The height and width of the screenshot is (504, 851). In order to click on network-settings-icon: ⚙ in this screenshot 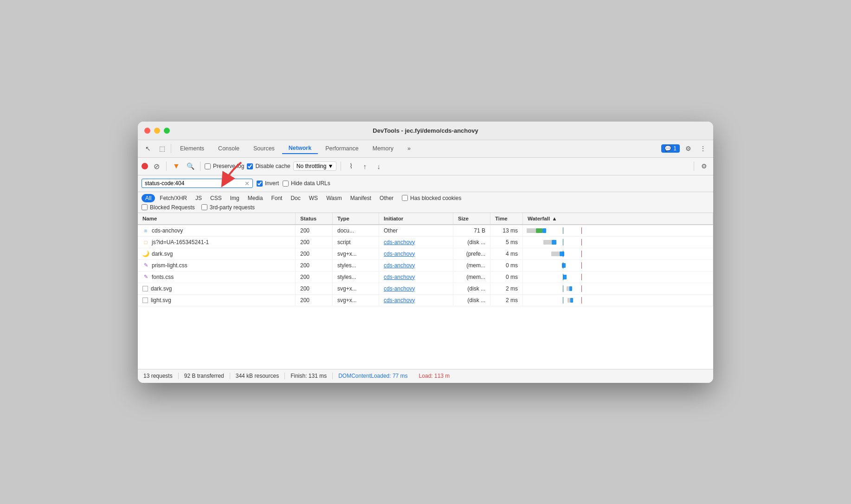, I will do `click(704, 166)`.